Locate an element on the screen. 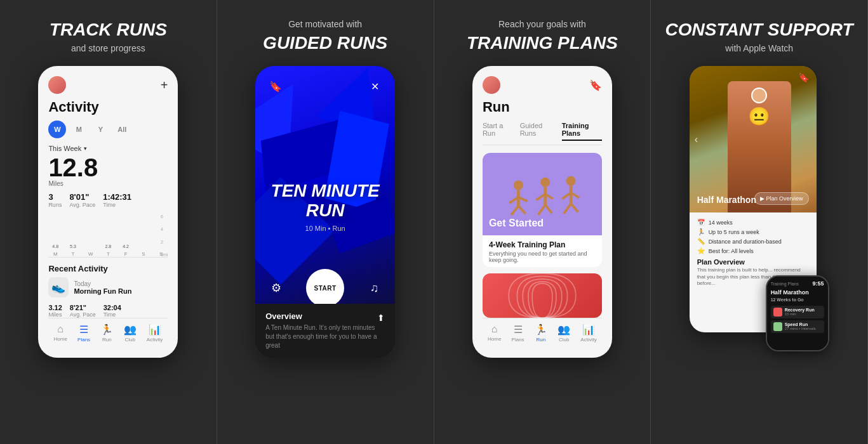  overview-text: A Ten Minute Run. It's only ten minutes … is located at coordinates (325, 337).